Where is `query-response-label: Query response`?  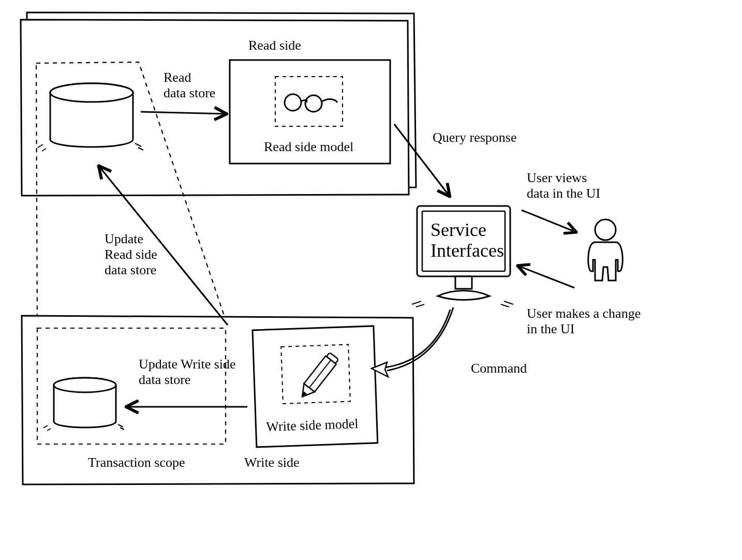 query-response-label: Query response is located at coordinates (474, 138).